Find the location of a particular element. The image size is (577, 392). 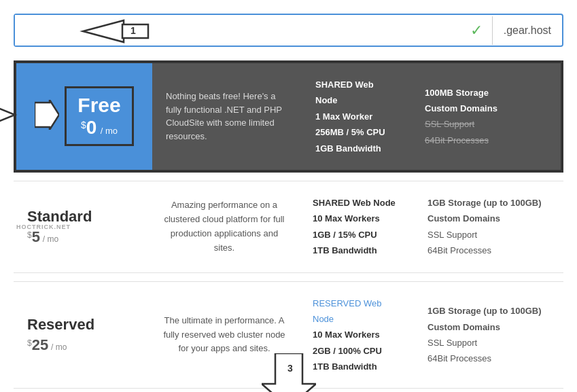

domain-input: Hoctrick1 is located at coordinates (238, 30).